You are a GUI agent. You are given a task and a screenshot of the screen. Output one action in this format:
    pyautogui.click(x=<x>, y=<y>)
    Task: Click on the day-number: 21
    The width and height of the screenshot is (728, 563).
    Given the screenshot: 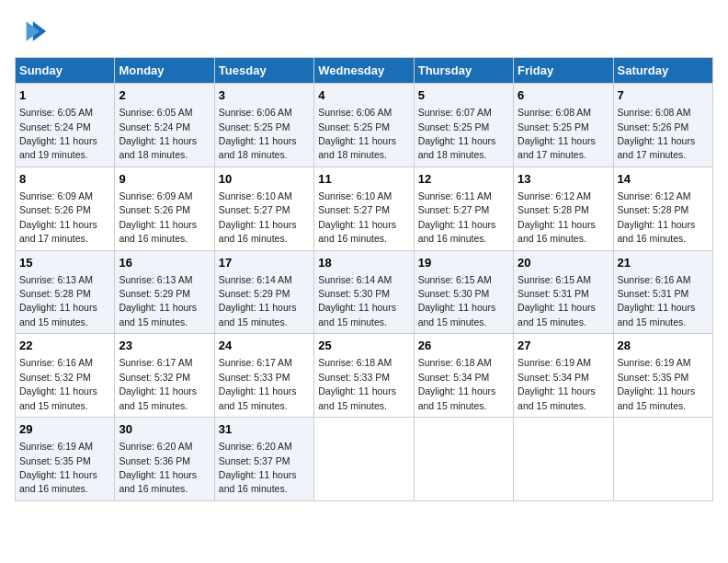 What is the action you would take?
    pyautogui.click(x=664, y=263)
    